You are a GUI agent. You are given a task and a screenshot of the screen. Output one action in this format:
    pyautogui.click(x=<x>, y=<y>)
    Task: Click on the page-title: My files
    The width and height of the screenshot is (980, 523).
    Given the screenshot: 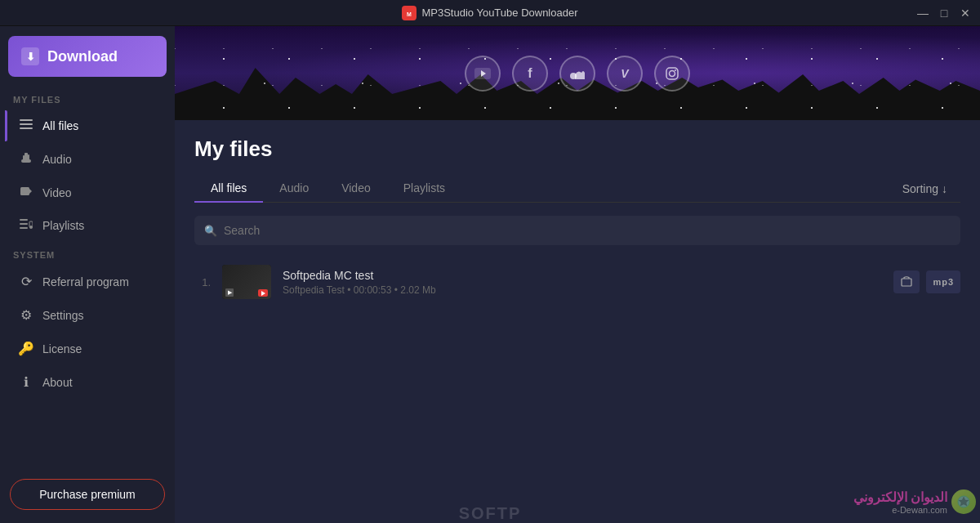 What is the action you would take?
    pyautogui.click(x=577, y=149)
    